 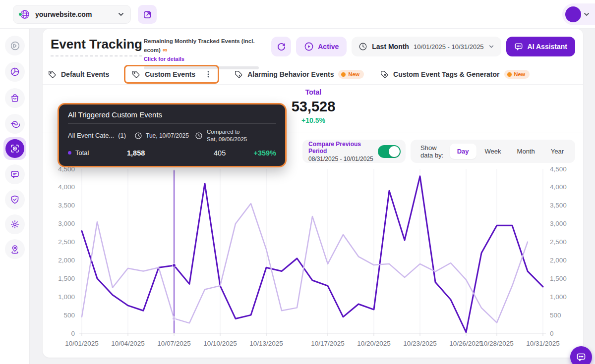 What do you see at coordinates (66, 260) in the screenshot?
I see `svg-text: 2,000` at bounding box center [66, 260].